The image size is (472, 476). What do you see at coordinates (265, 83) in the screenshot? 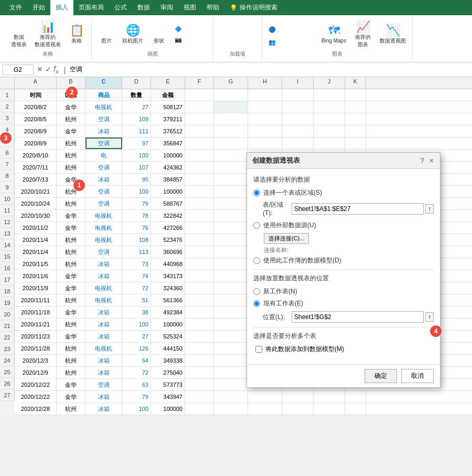
I see `col-header-h: H` at bounding box center [265, 83].